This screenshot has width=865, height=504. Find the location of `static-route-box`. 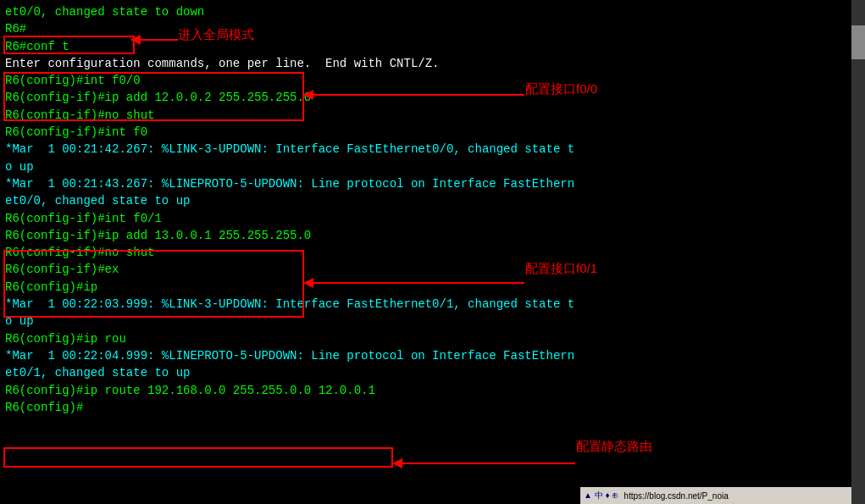

static-route-box is located at coordinates (198, 457).